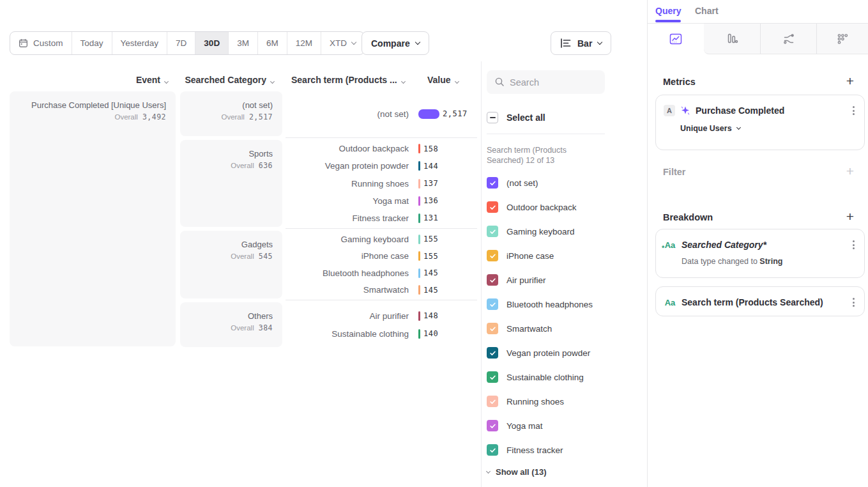  What do you see at coordinates (676, 39) in the screenshot?
I see `tab-insights` at bounding box center [676, 39].